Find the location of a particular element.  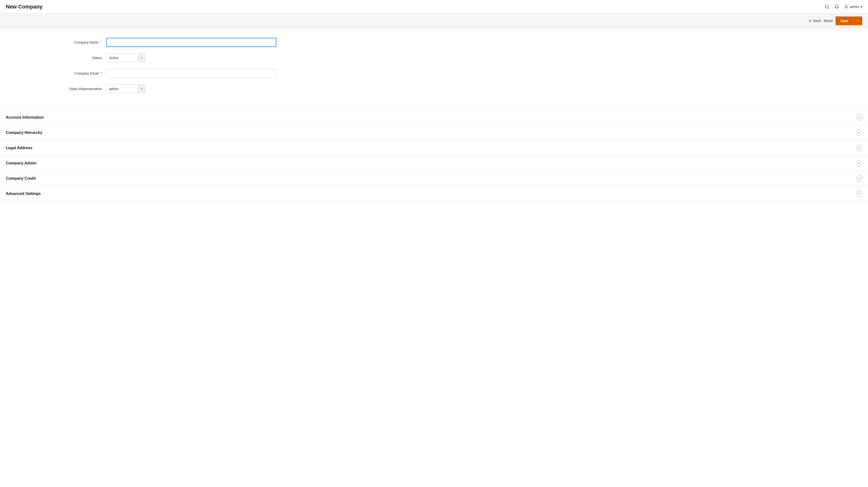

legal-address-title: Legal Address is located at coordinates (19, 148).